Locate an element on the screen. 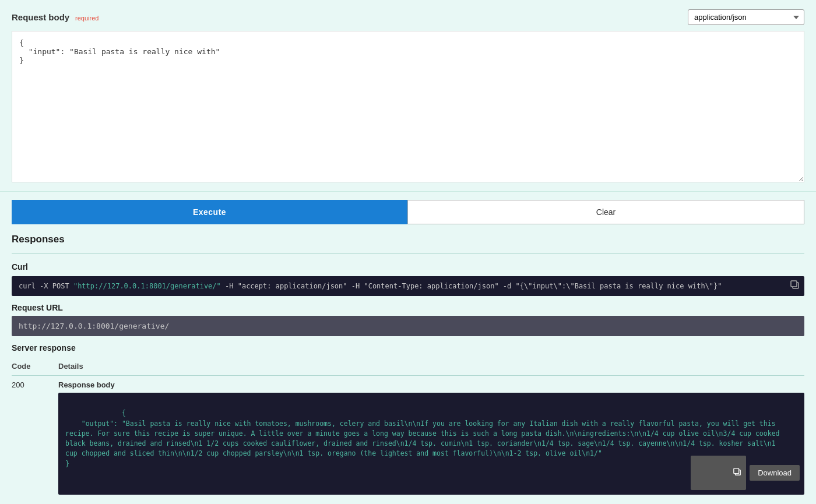  response-code: 200 is located at coordinates (35, 438).